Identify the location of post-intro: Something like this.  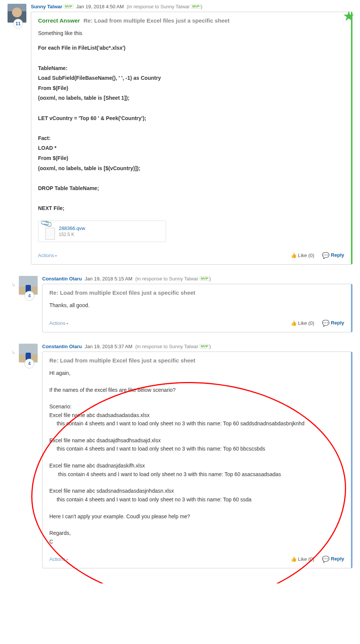
(191, 33).